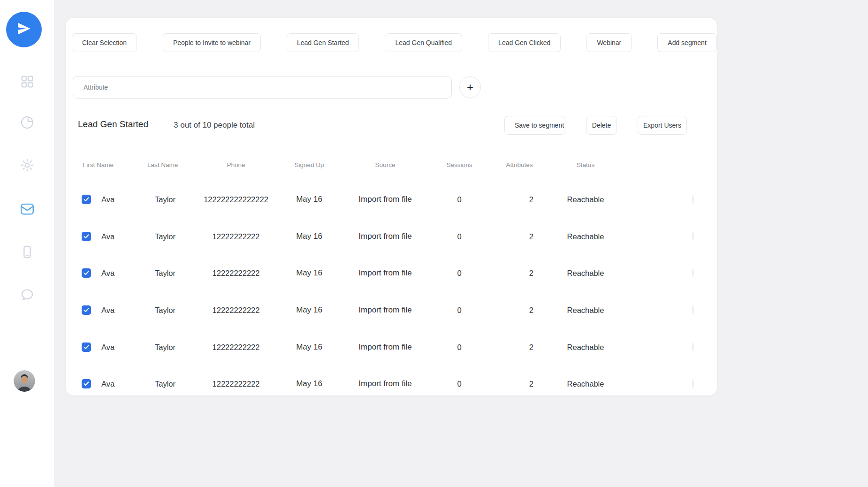 The height and width of the screenshot is (487, 868). What do you see at coordinates (27, 123) in the screenshot?
I see `pie-chart-icon` at bounding box center [27, 123].